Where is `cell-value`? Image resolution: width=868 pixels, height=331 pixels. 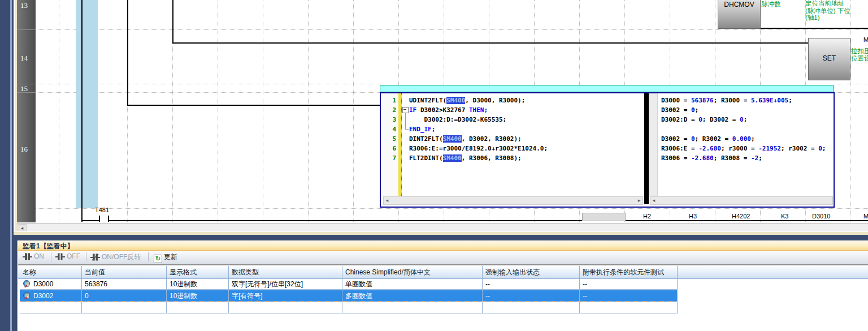 cell-value is located at coordinates (124, 308).